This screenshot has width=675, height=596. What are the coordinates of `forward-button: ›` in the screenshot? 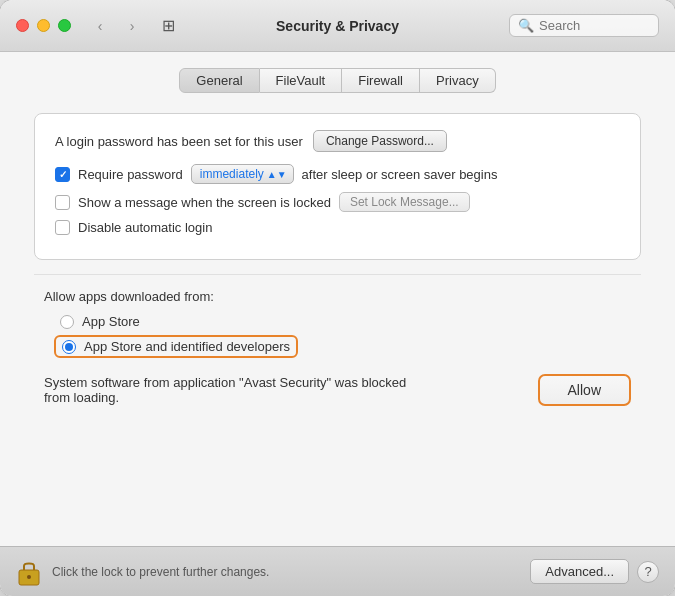 It's located at (132, 26).